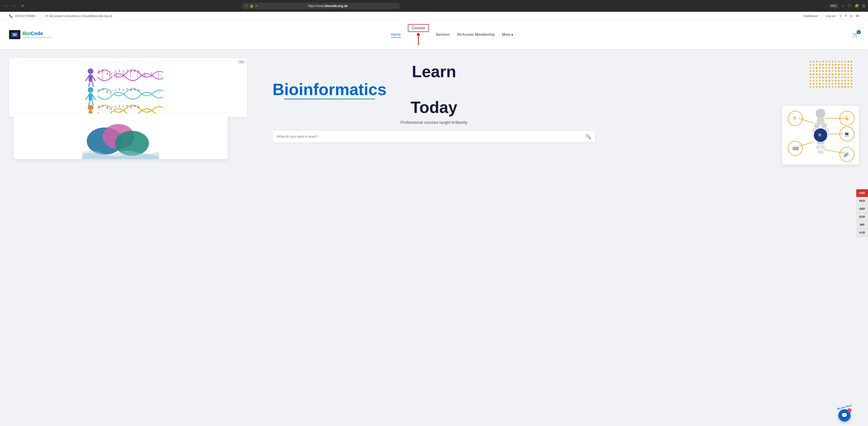  What do you see at coordinates (843, 6) in the screenshot?
I see `bookmark-icon: ☆` at bounding box center [843, 6].